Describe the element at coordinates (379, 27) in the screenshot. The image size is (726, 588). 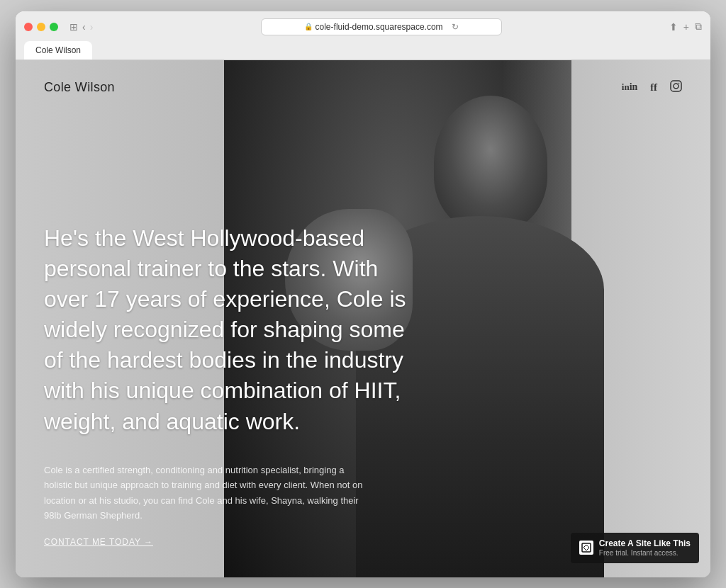
I see `url-text: cole-fluid-demo.squarespace.com` at that location.